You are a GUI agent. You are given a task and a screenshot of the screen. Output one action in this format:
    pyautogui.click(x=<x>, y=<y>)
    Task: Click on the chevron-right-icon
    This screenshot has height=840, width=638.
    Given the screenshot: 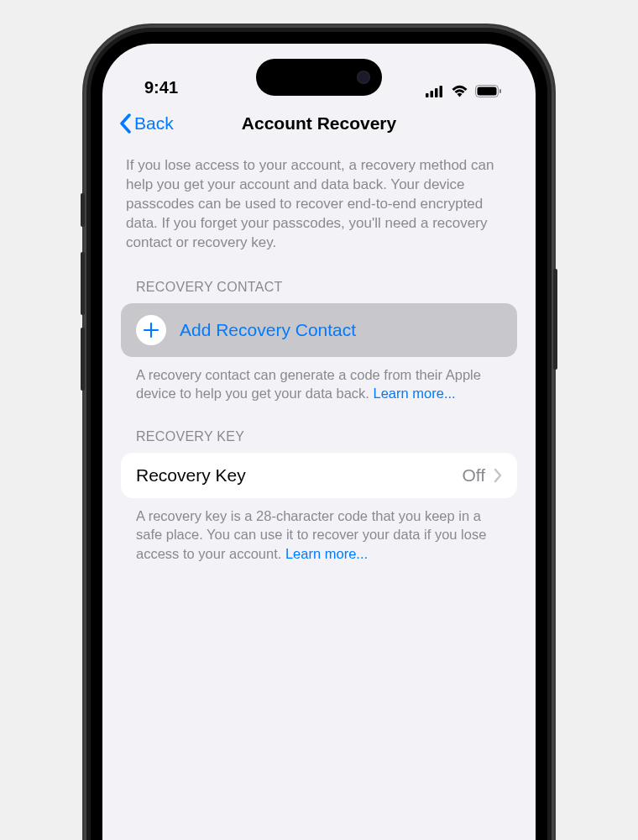 What is the action you would take?
    pyautogui.click(x=498, y=475)
    